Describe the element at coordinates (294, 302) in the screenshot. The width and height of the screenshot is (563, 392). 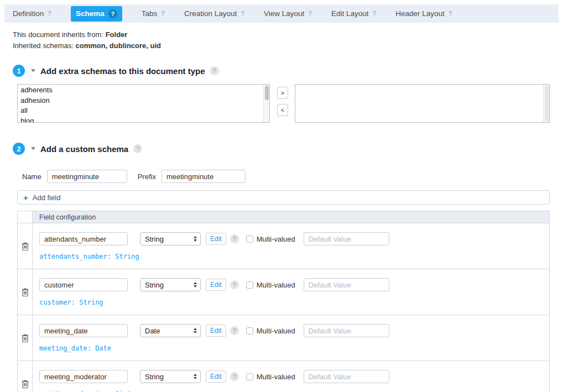
I see `field-code-preview: customer: String` at that location.